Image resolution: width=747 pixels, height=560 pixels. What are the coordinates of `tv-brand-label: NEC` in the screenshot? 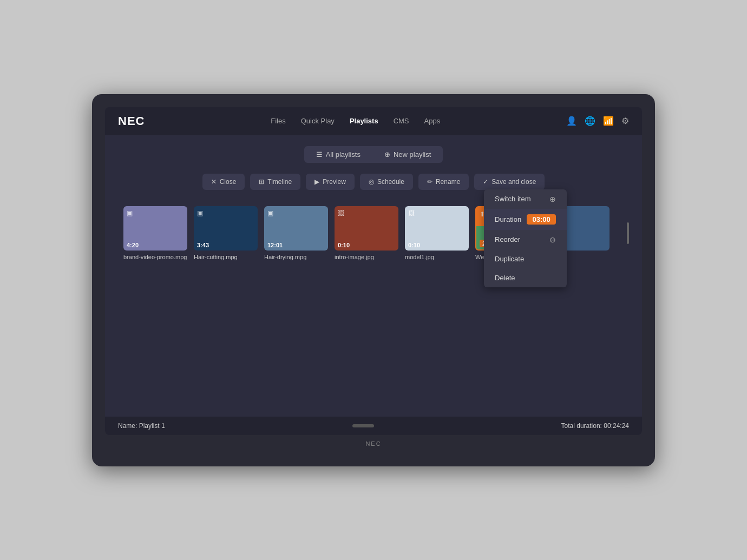 It's located at (374, 444).